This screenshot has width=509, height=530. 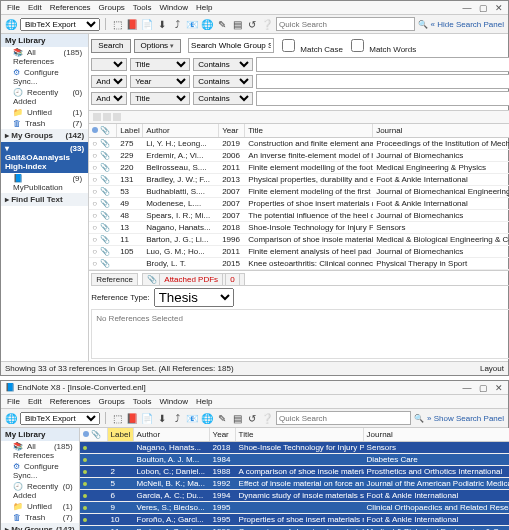 What do you see at coordinates (441, 130) in the screenshot?
I see `col-journal: Journal` at bounding box center [441, 130].